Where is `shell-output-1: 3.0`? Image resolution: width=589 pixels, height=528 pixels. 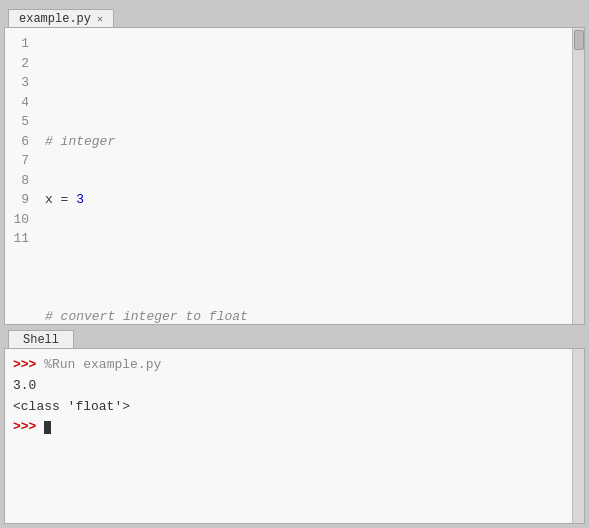
shell-output-1: 3.0 is located at coordinates (294, 386).